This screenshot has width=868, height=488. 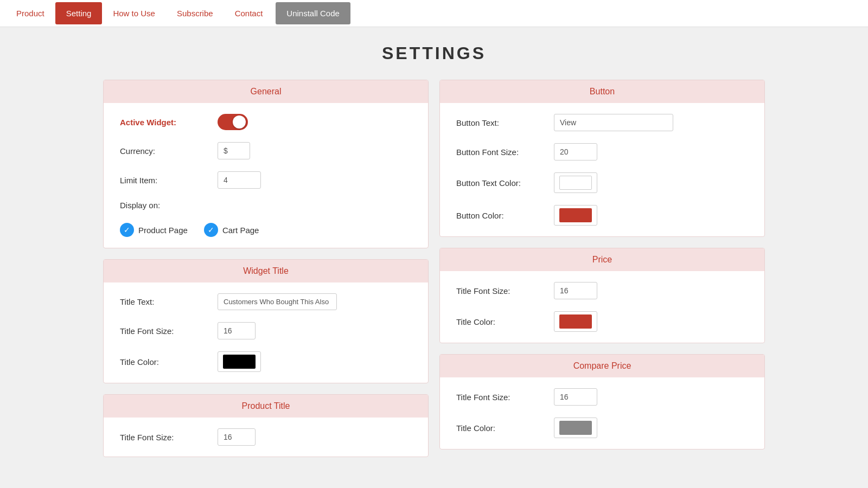 I want to click on active-widget-label: Active Widget:, so click(x=169, y=123).